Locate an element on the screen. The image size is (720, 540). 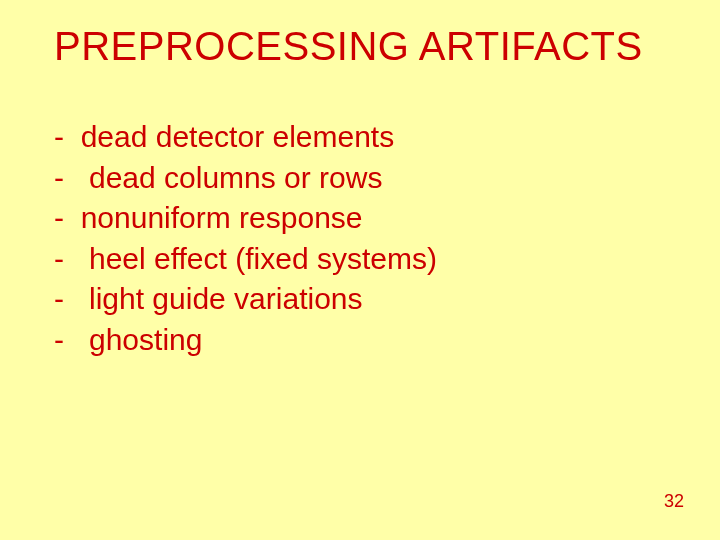
list-item: - dead detector elements is located at coordinates (360, 138).